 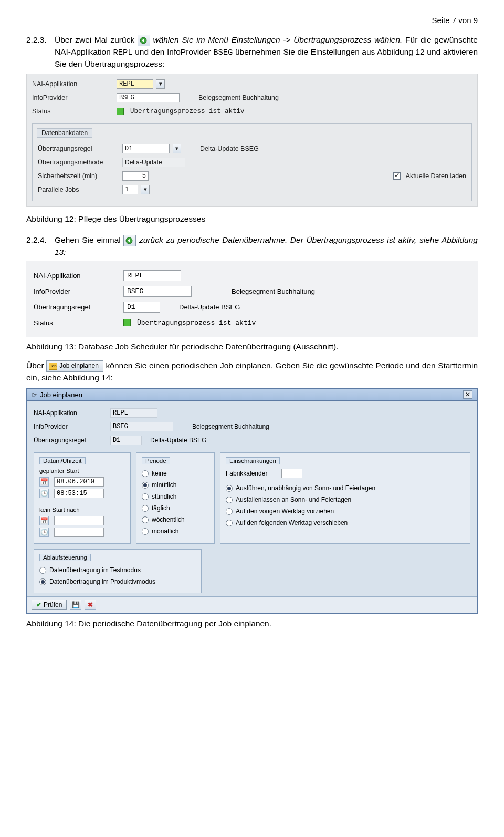 What do you see at coordinates (175, 531) in the screenshot?
I see `periode-option: monatlich` at bounding box center [175, 531].